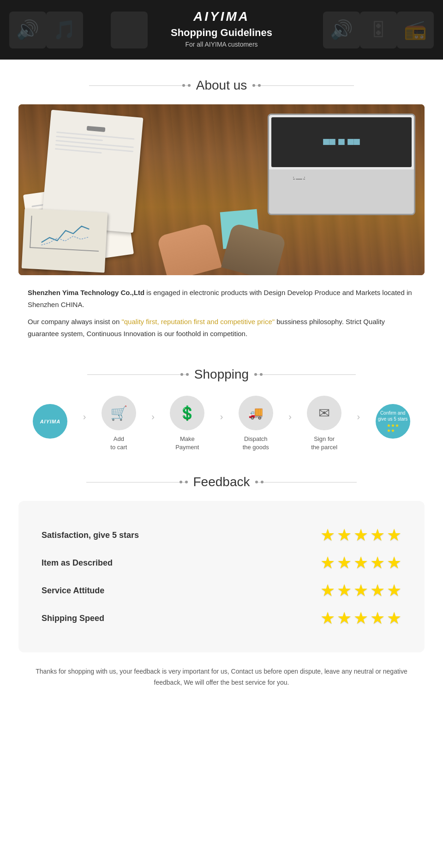 The width and height of the screenshot is (443, 868). What do you see at coordinates (189, 249) in the screenshot?
I see `hand-left` at bounding box center [189, 249].